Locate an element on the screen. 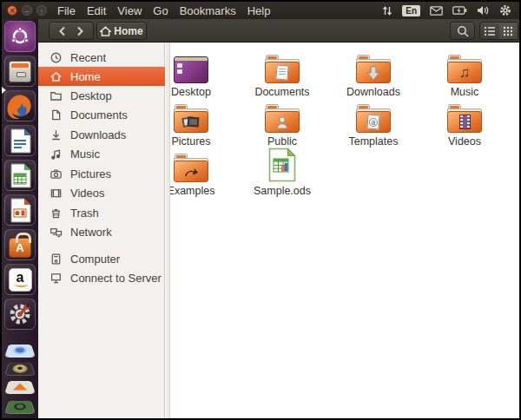 This screenshot has width=521, height=420. server-icon is located at coordinates (56, 278).